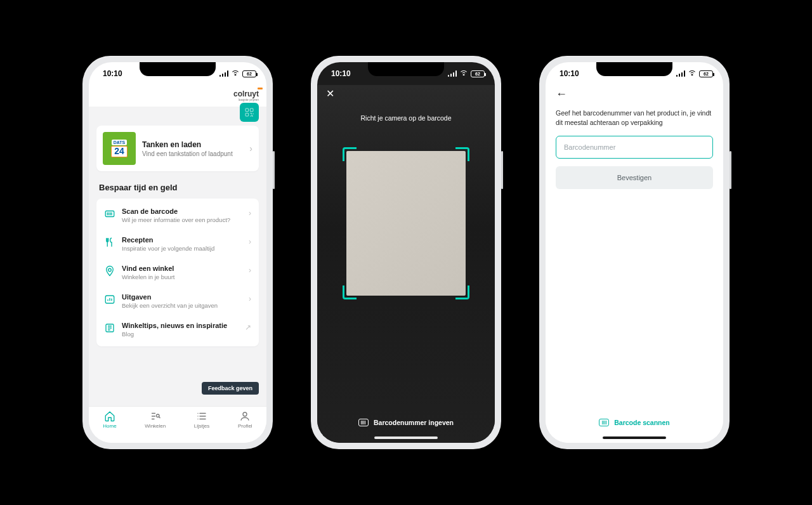 The image size is (812, 505). I want to click on hero-card-fuel: DATS 24 Tanken en laden Vind een tanksta…, so click(178, 148).